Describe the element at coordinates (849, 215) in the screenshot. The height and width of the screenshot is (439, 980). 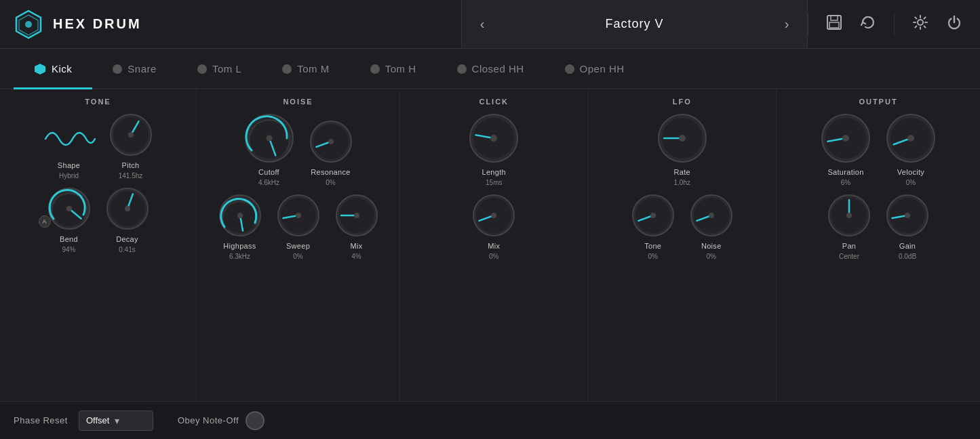
I see `pan-knob` at that location.